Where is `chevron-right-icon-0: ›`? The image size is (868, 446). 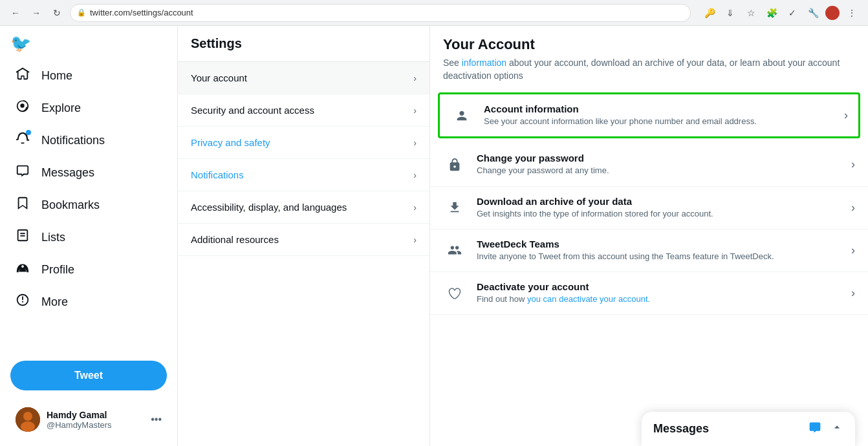
chevron-right-icon-0: › is located at coordinates (415, 78).